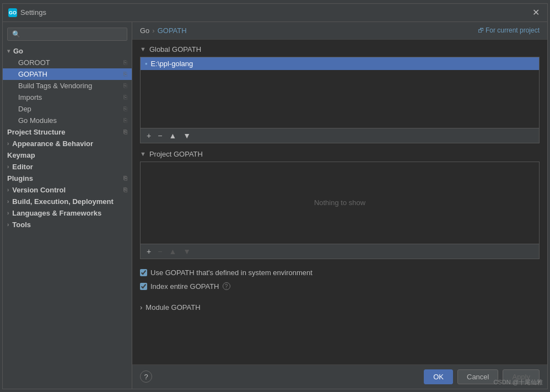 The image size is (550, 392). I want to click on global-gopath-collapse: ▼, so click(143, 49).